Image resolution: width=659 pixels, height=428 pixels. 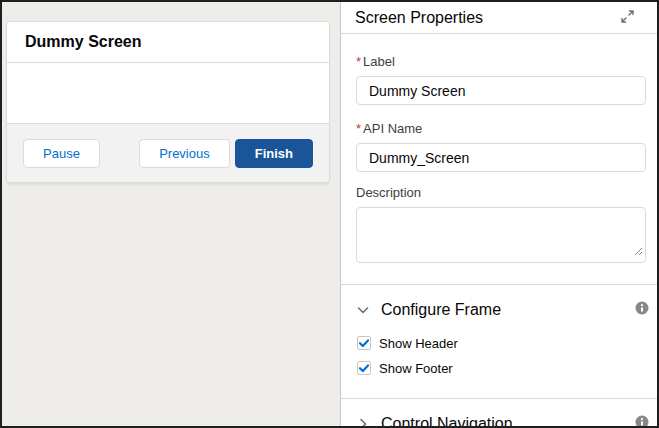 I want to click on section-title: Configure Frame, so click(x=508, y=310).